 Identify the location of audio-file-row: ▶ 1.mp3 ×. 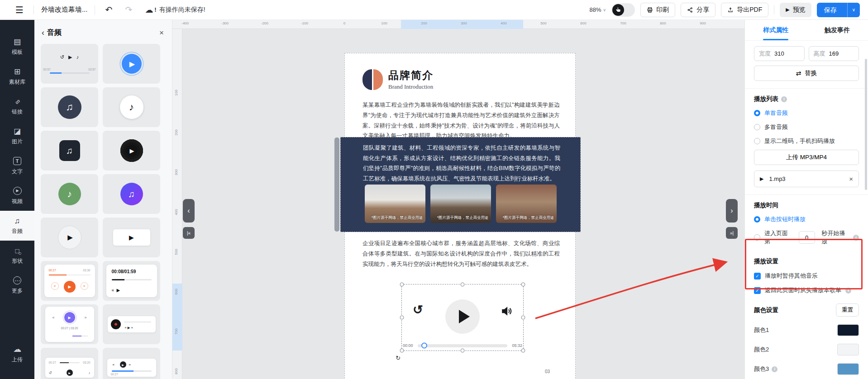
(806, 179).